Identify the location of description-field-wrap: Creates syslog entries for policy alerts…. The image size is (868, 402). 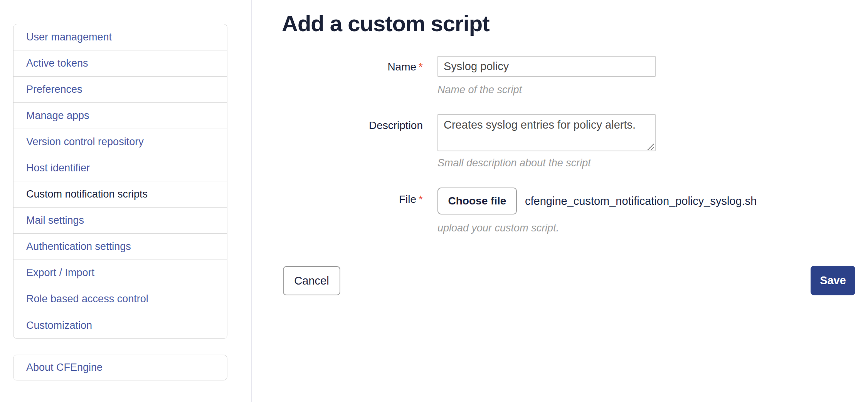
(547, 132).